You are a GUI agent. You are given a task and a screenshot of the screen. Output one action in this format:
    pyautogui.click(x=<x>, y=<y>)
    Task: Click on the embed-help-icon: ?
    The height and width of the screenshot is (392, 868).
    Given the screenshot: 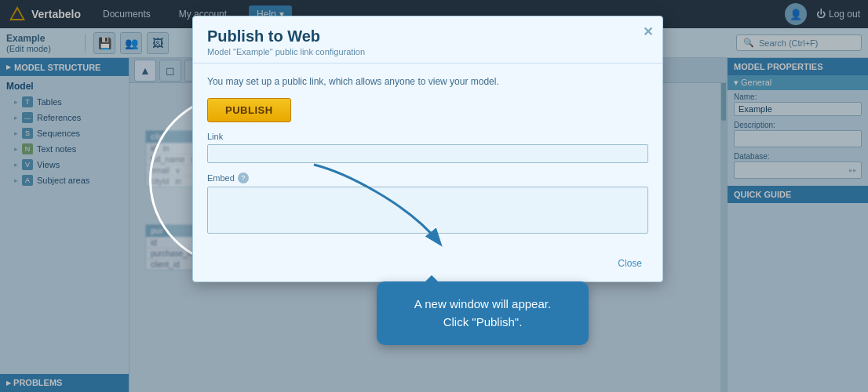 What is the action you would take?
    pyautogui.click(x=243, y=178)
    